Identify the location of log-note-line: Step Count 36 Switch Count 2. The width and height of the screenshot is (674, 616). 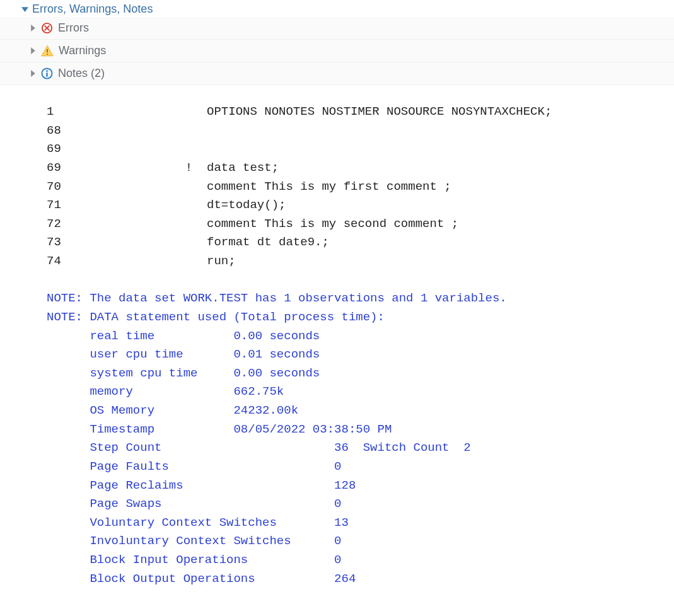
(361, 448).